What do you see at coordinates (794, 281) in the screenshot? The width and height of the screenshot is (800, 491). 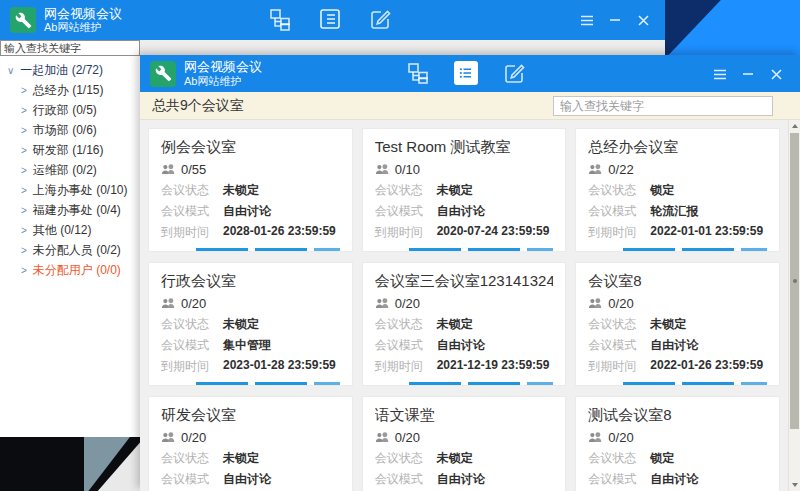 I see `scrollbar-thumb` at bounding box center [794, 281].